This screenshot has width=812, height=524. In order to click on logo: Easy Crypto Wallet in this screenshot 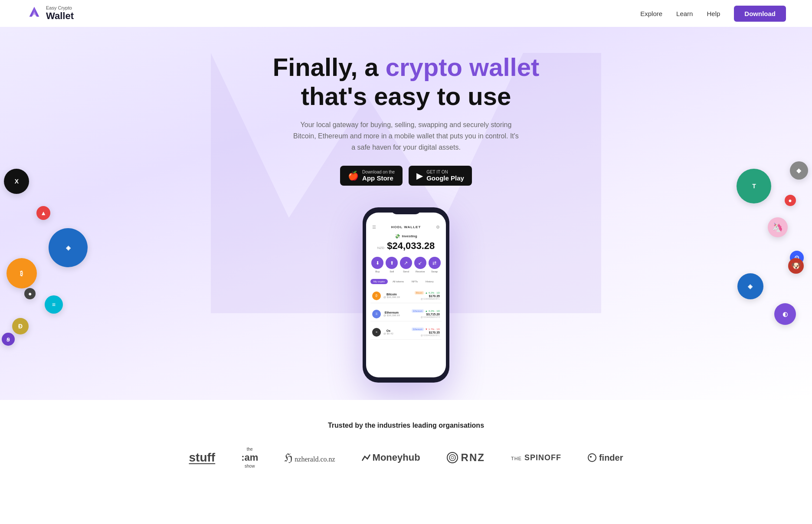, I will do `click(50, 13)`.